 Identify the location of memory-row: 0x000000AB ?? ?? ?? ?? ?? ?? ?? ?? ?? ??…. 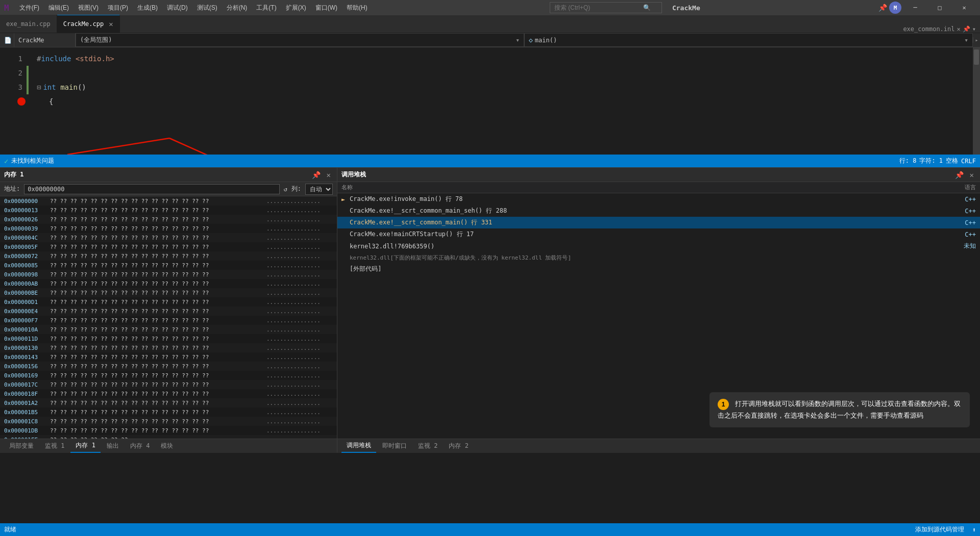
(168, 284).